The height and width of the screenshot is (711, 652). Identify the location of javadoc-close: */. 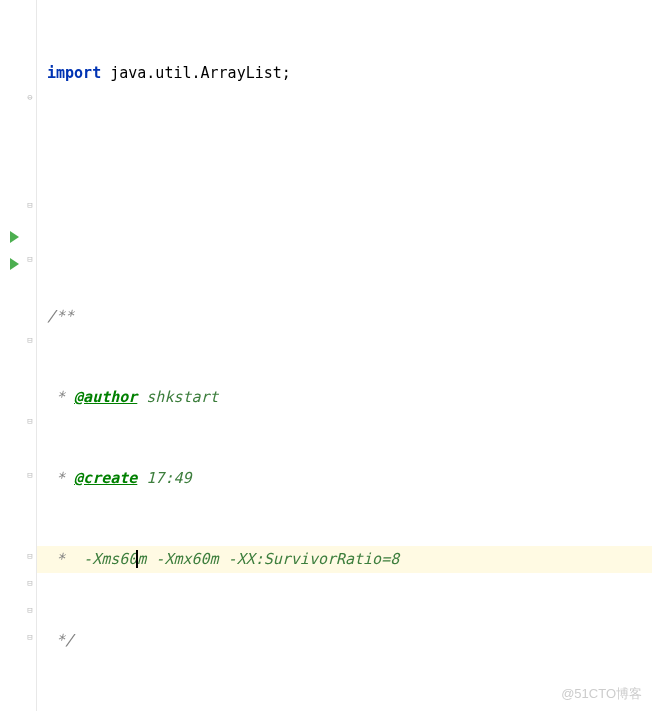
(60, 640).